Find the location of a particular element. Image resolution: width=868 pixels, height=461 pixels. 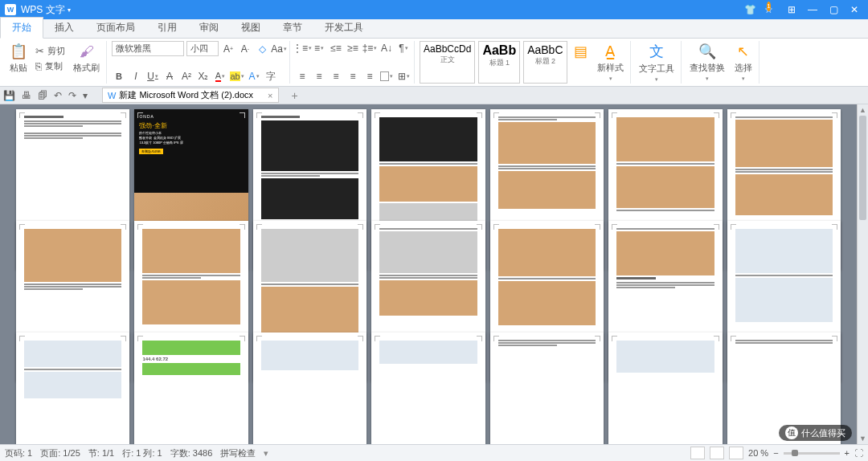

scroll-down-arrow: ▼ is located at coordinates (863, 439).